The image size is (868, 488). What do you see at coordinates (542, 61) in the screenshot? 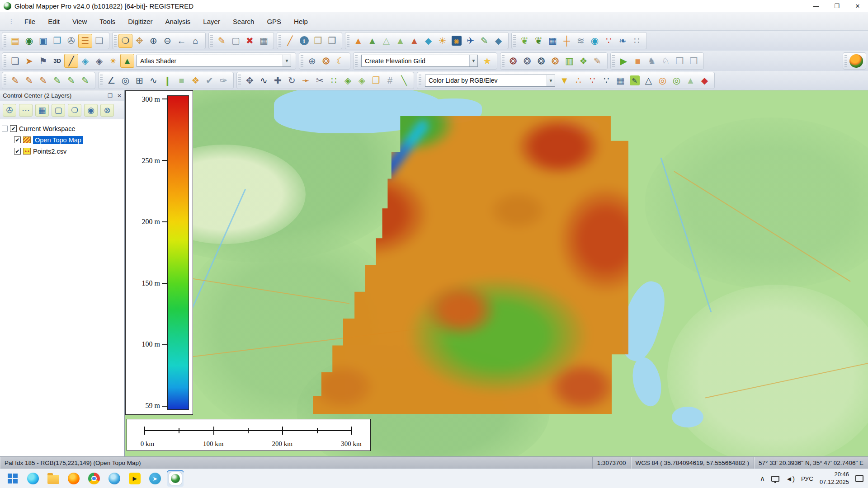
I see `lidar-settings-table-icon: ❂` at bounding box center [542, 61].